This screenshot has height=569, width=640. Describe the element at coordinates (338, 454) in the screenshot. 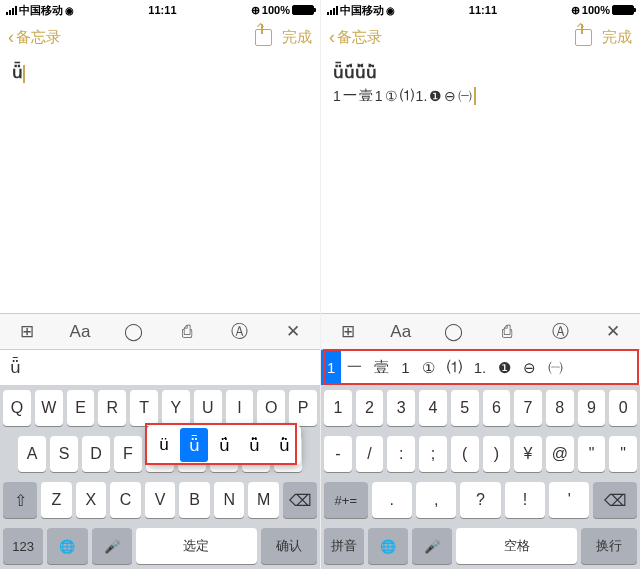

I see `key: -` at that location.